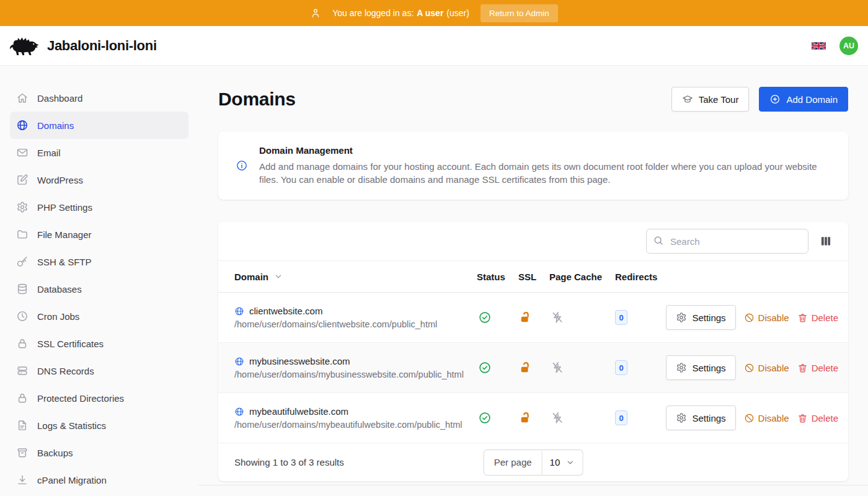 This screenshot has width=868, height=496. Describe the element at coordinates (102, 46) in the screenshot. I see `brand-title: Jabaloni-loni-loni` at that location.